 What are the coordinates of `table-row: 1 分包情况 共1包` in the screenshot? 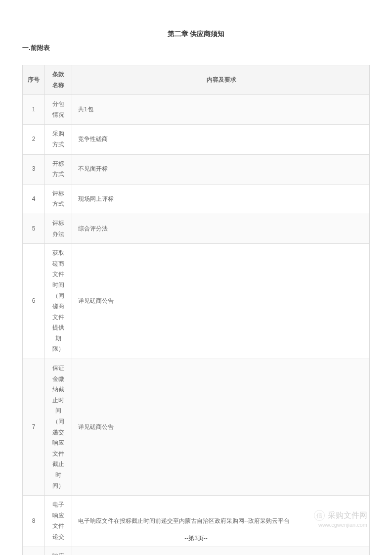 It's located at (196, 110).